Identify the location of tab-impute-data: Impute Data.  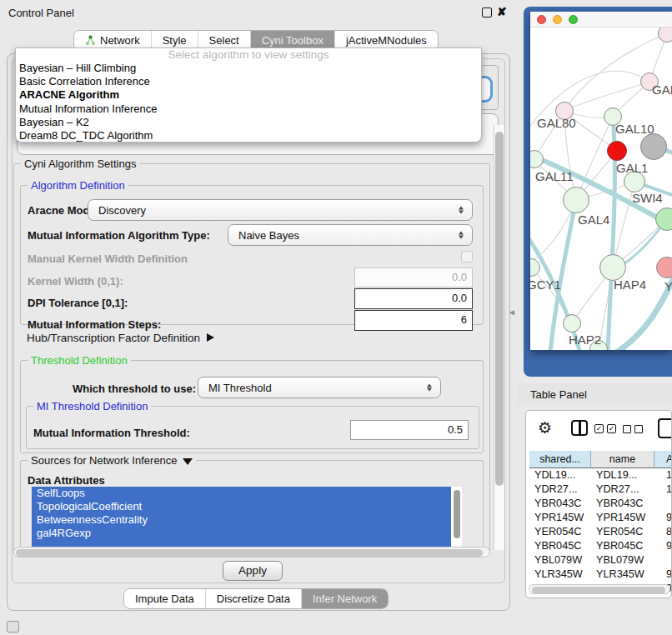
(165, 598).